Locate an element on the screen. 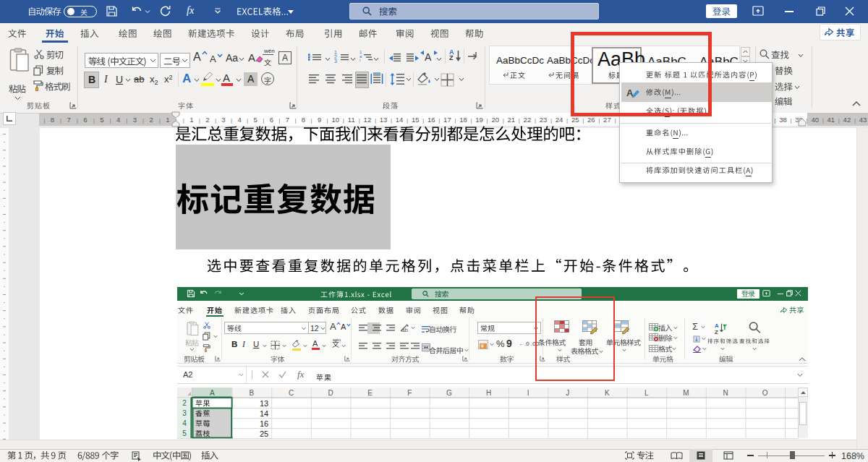 The image size is (868, 462). svg-text: M is located at coordinates (686, 393).